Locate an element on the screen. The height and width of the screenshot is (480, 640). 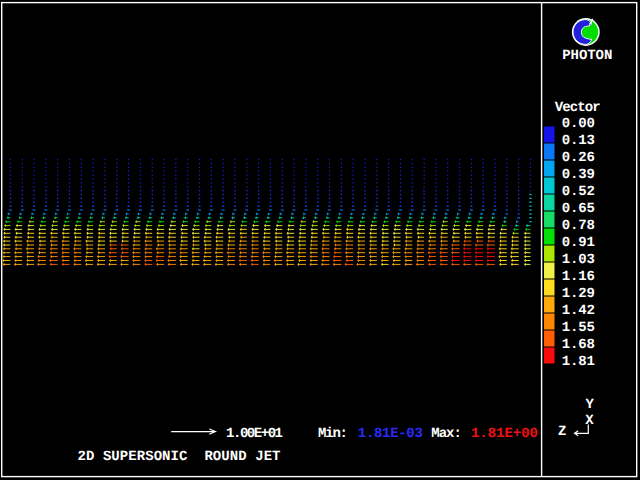
svg-text: 0.78 is located at coordinates (578, 226).